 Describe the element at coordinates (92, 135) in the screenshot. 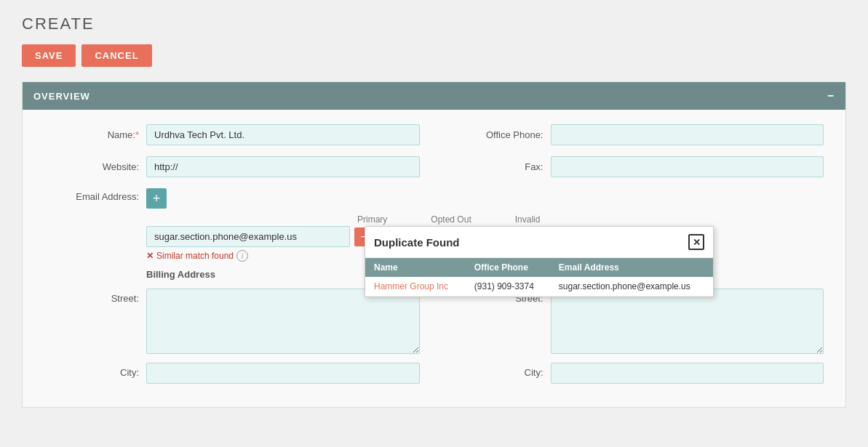

I see `name-label: Name:*` at that location.